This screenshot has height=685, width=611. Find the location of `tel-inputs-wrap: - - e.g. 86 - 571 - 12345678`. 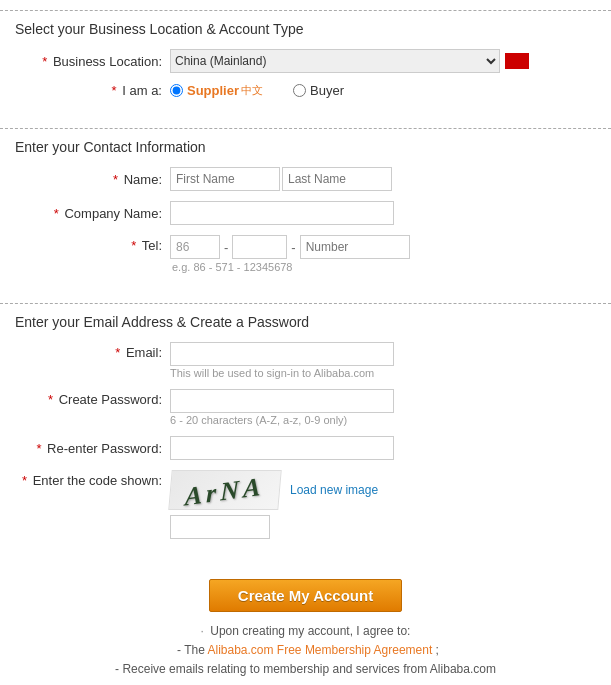

tel-inputs-wrap: - - e.g. 86 - 571 - 12345678 is located at coordinates (290, 254).